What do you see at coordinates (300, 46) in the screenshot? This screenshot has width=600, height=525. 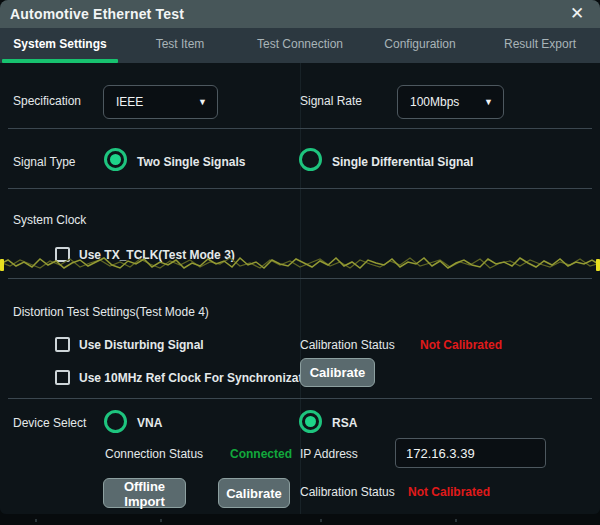 I see `tab-bar: System Settings Test Item Test Connectio…` at bounding box center [300, 46].